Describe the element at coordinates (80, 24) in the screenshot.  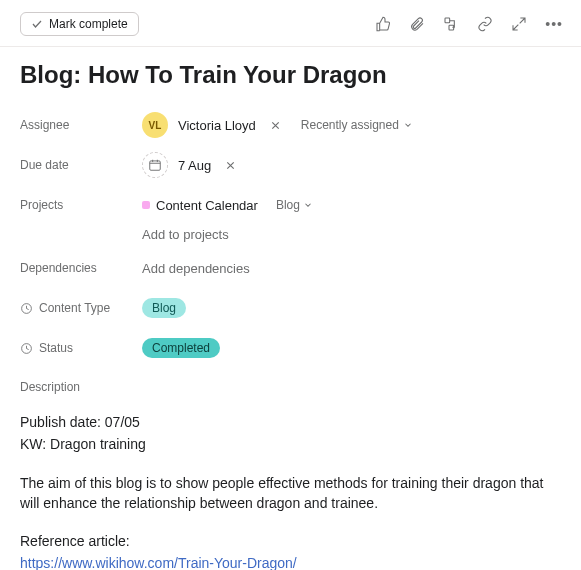
I see `mark-complete-button: Mark complete` at that location.